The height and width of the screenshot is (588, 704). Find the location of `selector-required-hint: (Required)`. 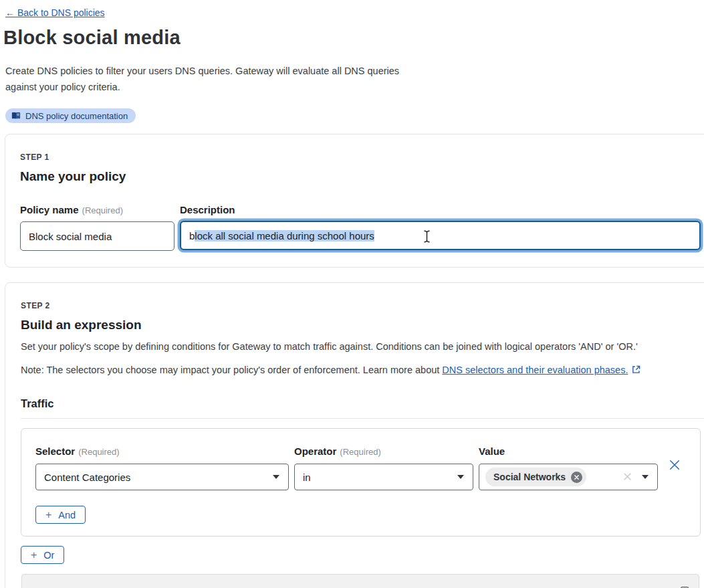

selector-required-hint: (Required) is located at coordinates (99, 452).